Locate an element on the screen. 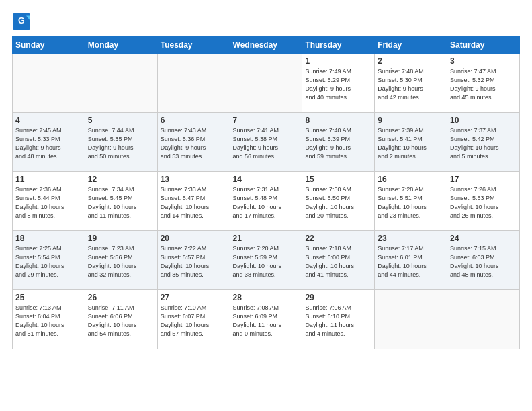 The image size is (532, 411). day-info: Sunrise: 7:41 AM Sunset: 5:38 PM Dayligh… is located at coordinates (266, 144).